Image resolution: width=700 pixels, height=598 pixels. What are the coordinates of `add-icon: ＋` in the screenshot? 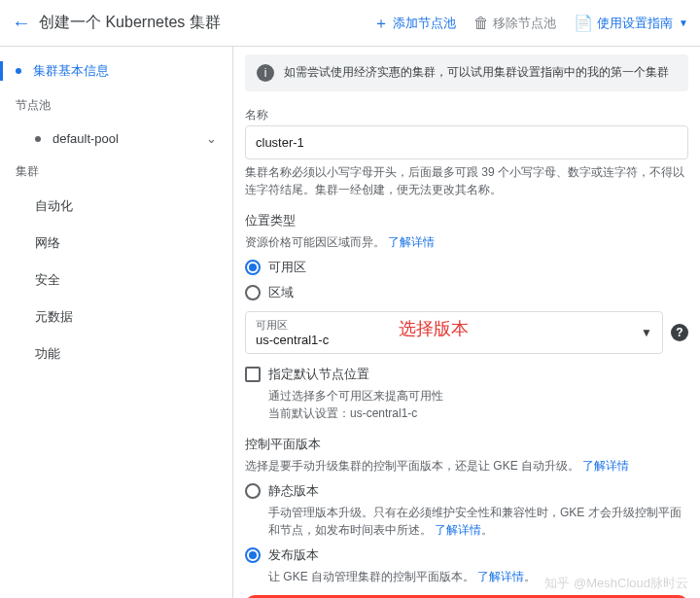 It's located at (381, 23).